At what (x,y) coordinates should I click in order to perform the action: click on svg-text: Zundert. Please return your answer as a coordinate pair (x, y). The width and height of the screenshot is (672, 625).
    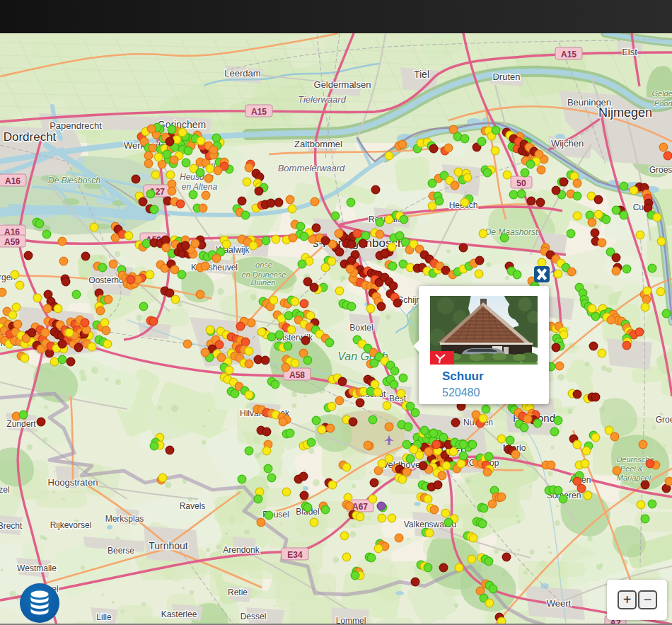
    Looking at the image, I should click on (21, 424).